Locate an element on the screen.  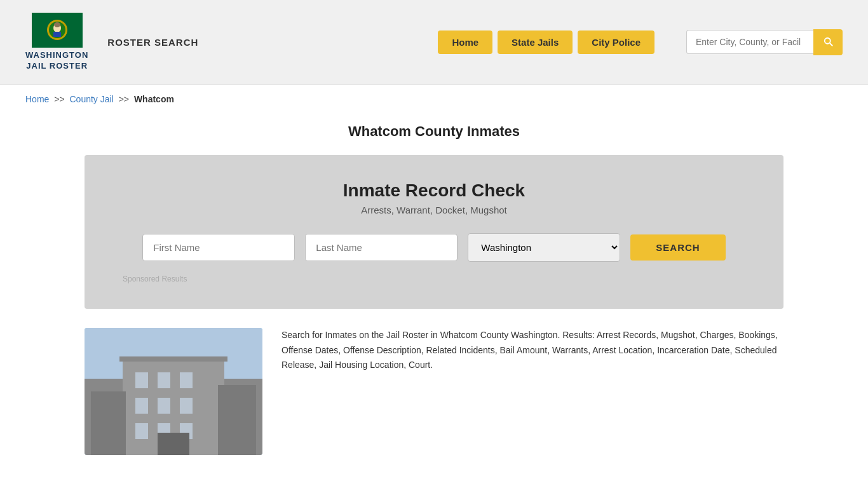
inmate-search-form: AlabamaAlaskaArizonaArkansasCaliforniaCo… is located at coordinates (434, 248).